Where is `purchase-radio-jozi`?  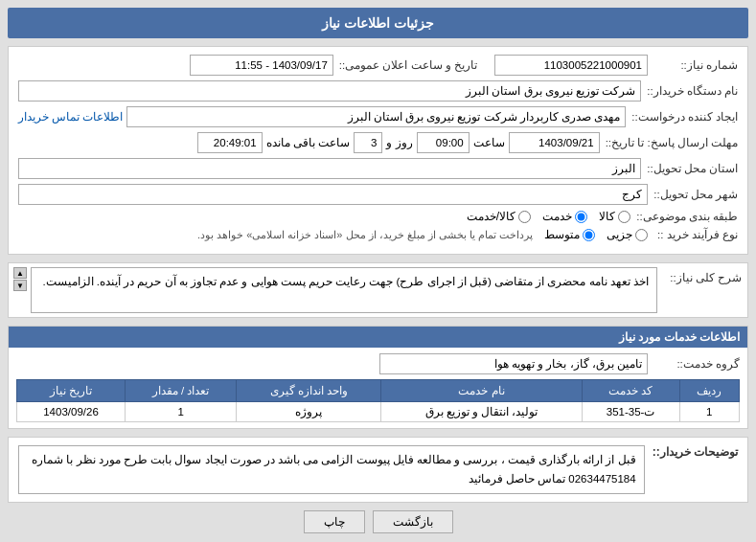
purchase-radio-jozi is located at coordinates (642, 236).